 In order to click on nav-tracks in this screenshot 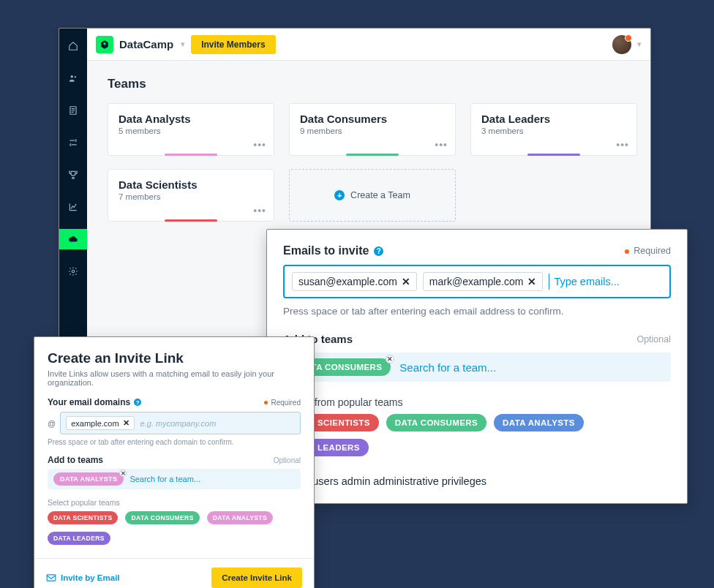, I will do `click(73, 143)`.